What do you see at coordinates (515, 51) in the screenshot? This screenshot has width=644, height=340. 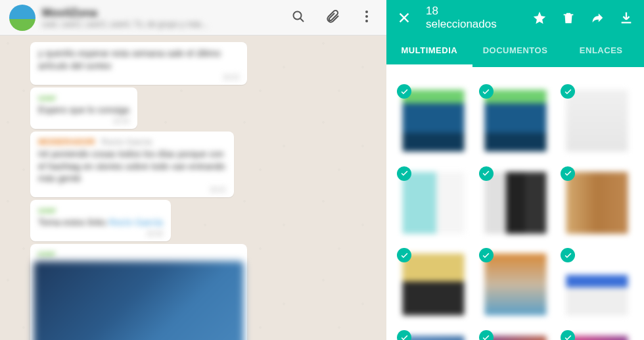 I see `media-tabs: MULTIMEDIA DOCUMENTOS ENLACES` at bounding box center [515, 51].